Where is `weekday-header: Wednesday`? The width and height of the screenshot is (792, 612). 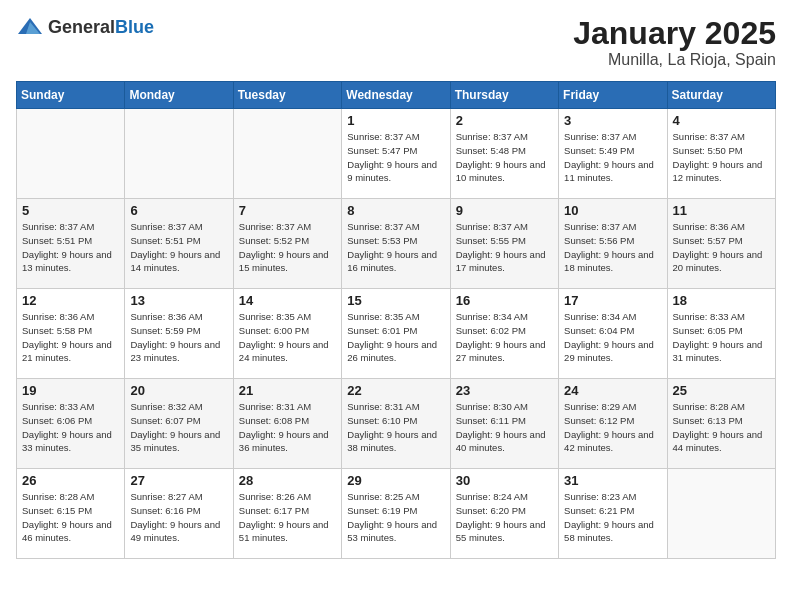
weekday-header: Wednesday is located at coordinates (396, 96).